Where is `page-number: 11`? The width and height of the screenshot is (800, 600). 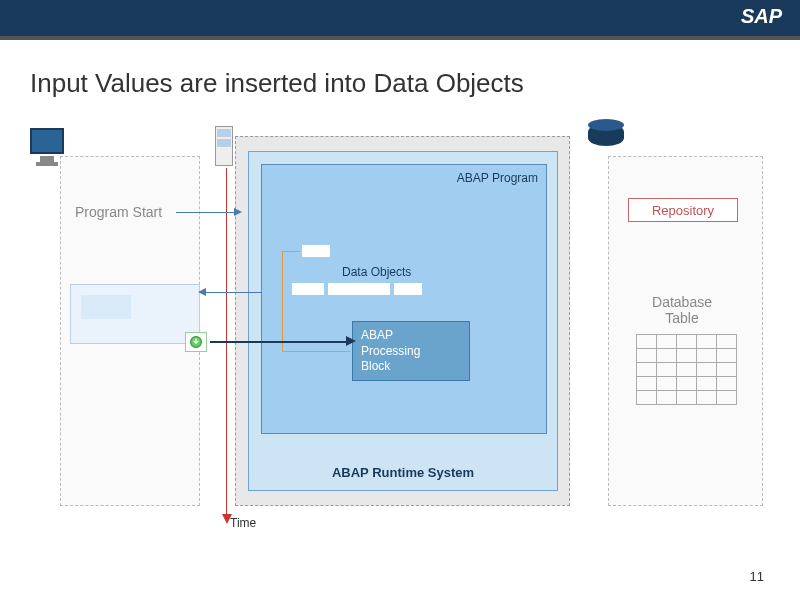
page-number: 11 is located at coordinates (757, 576).